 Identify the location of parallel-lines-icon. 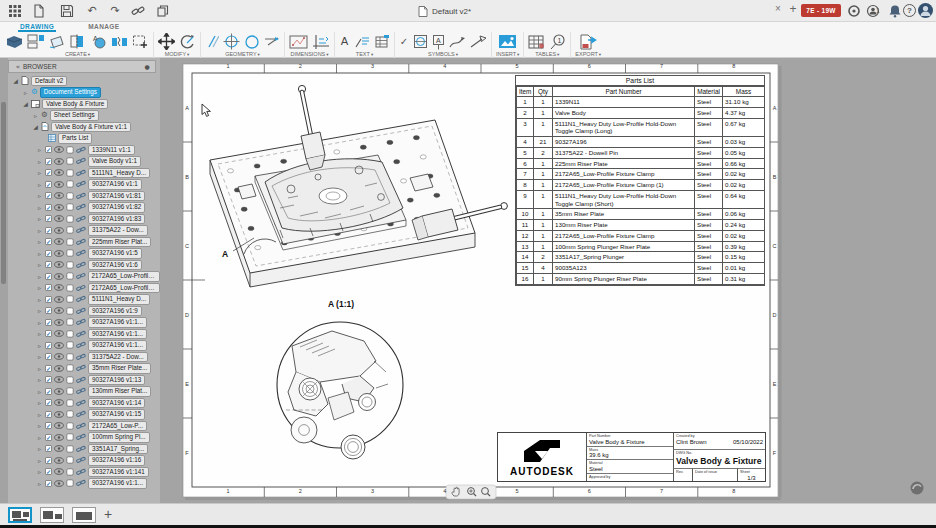
(212, 42).